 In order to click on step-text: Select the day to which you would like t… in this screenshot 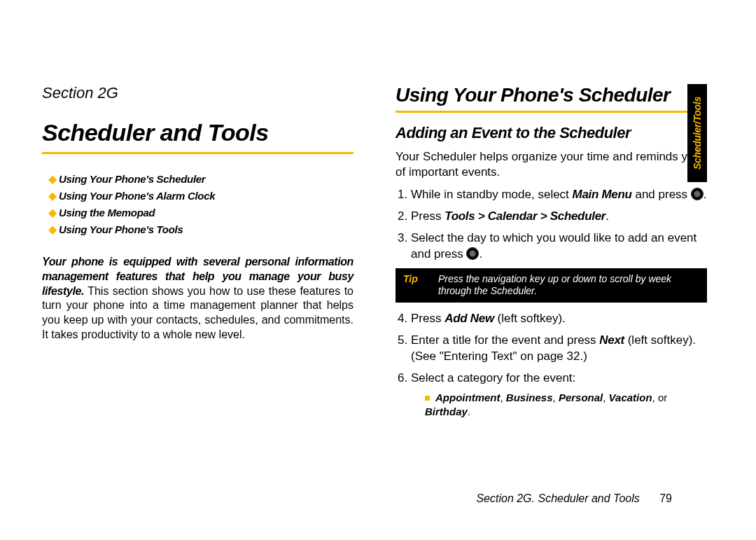, I will do `click(554, 246)`.